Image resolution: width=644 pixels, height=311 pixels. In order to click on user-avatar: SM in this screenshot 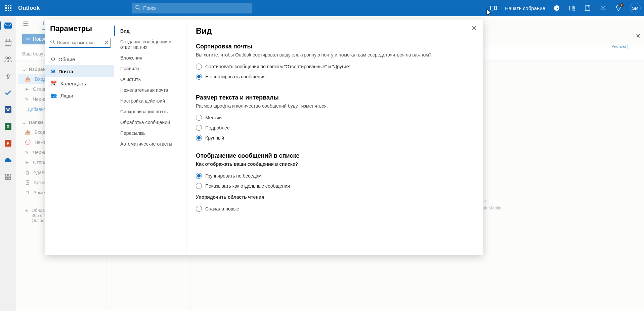, I will do `click(635, 8)`.